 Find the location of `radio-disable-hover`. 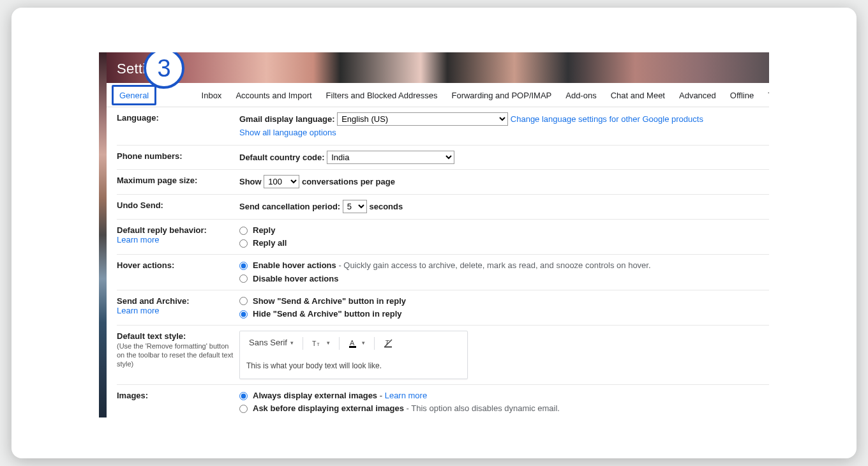

radio-disable-hover is located at coordinates (244, 278).